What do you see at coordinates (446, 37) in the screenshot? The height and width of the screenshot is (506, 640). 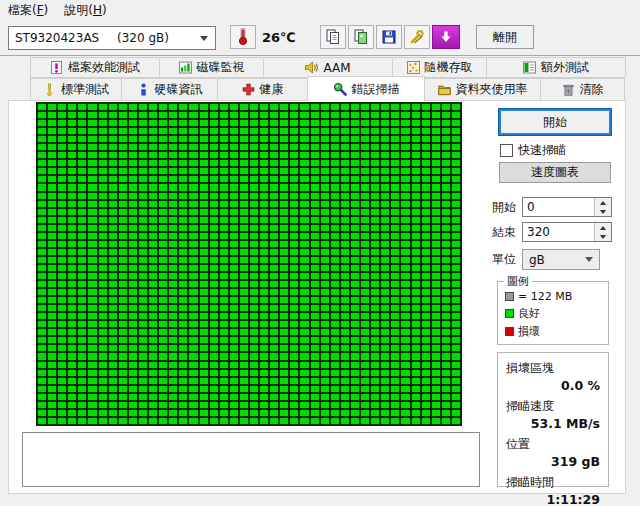 I see `update-download-button` at bounding box center [446, 37].